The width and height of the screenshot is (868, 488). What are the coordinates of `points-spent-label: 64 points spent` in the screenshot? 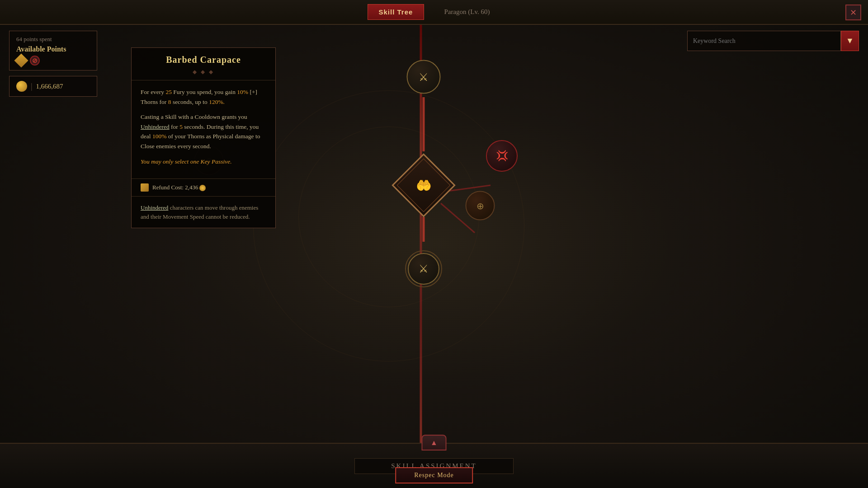 It's located at (53, 39).